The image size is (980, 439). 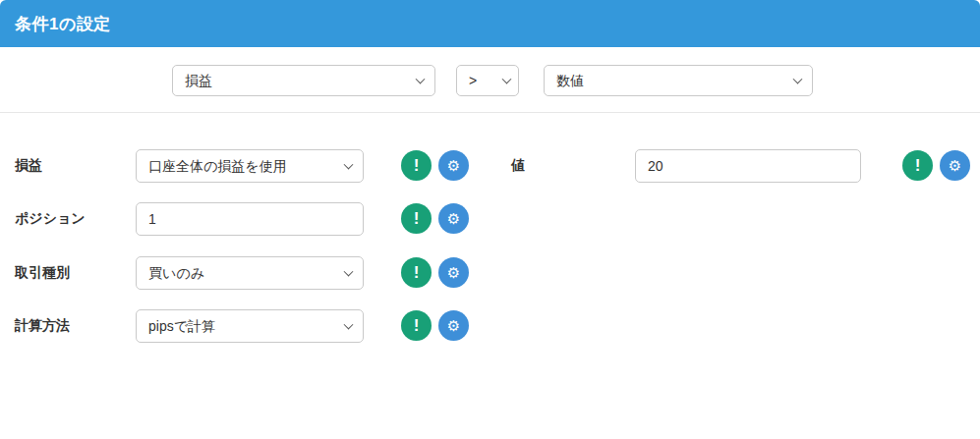 What do you see at coordinates (50, 219) in the screenshot?
I see `field-label-position: ポジション` at bounding box center [50, 219].